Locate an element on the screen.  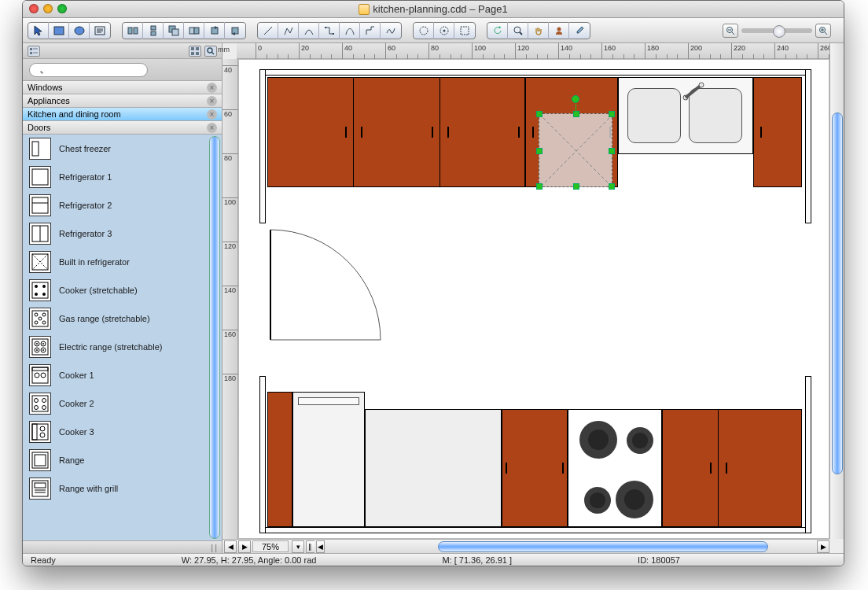
horizontal-scrollbar: ◀ ▶ 75% ▾ ‖◀ ▶ is located at coordinates (526, 546).